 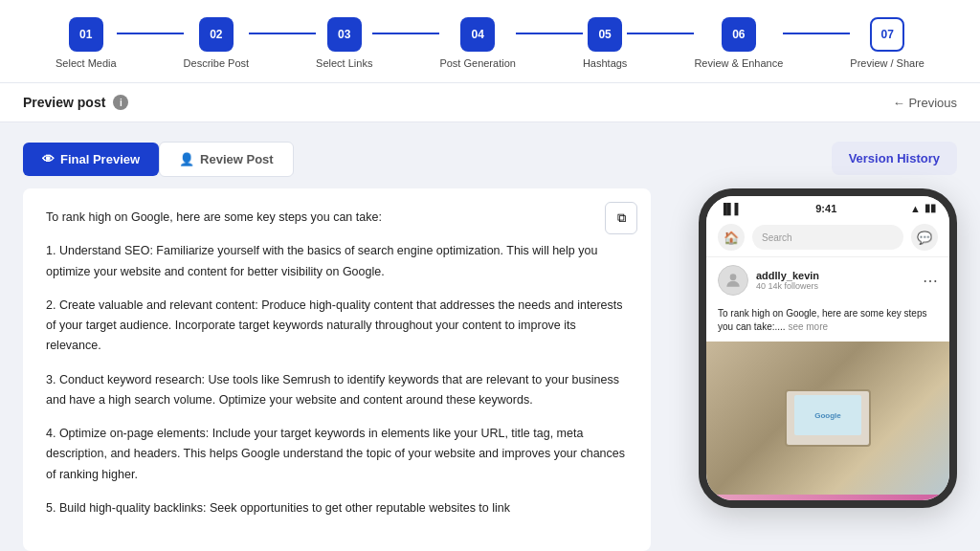 I want to click on user-icon: 👤, so click(x=187, y=159).